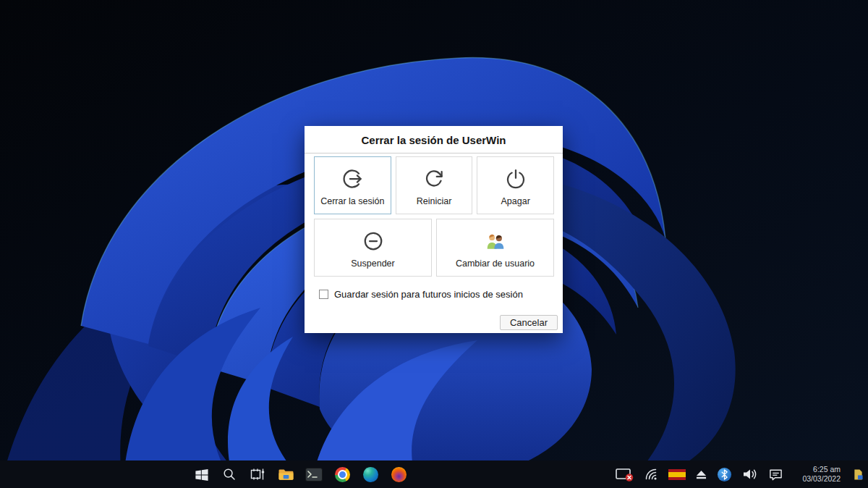  What do you see at coordinates (314, 474) in the screenshot?
I see `terminal-button` at bounding box center [314, 474].